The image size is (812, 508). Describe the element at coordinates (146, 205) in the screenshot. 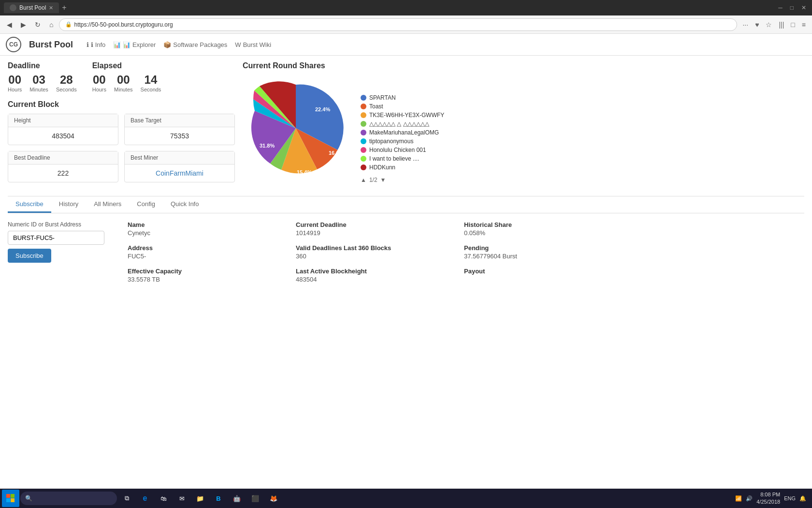

I see `tab-config: Config` at that location.